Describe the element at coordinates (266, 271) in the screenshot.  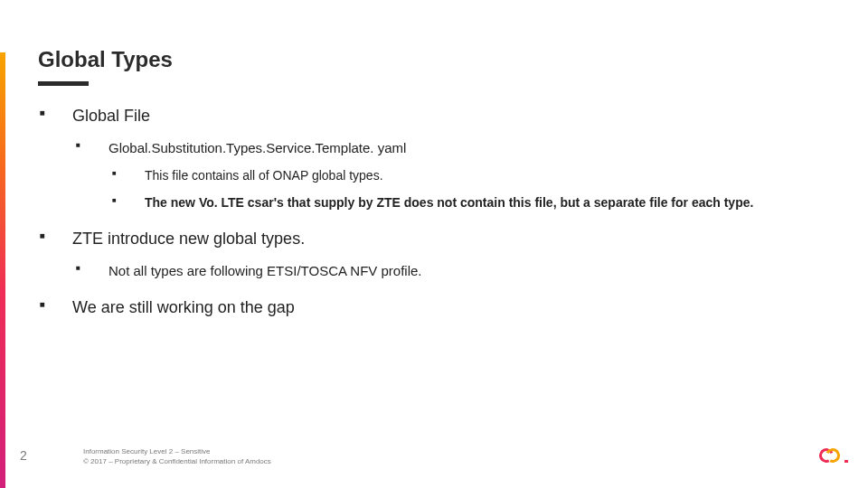
I see `bullet-text: Not all types are following ETSI/TOSCA N…` at that location.